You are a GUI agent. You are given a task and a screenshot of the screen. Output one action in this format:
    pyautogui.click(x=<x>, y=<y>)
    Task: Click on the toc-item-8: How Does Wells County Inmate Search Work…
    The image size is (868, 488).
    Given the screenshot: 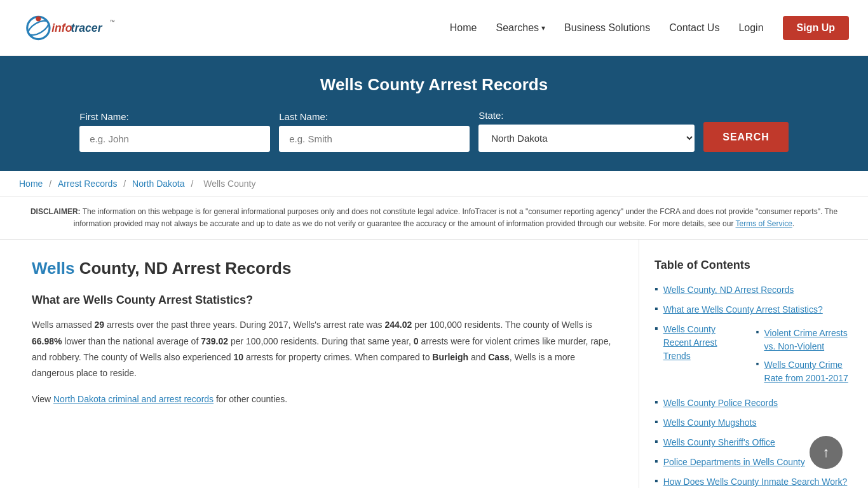 What is the action you would take?
    pyautogui.click(x=754, y=482)
    